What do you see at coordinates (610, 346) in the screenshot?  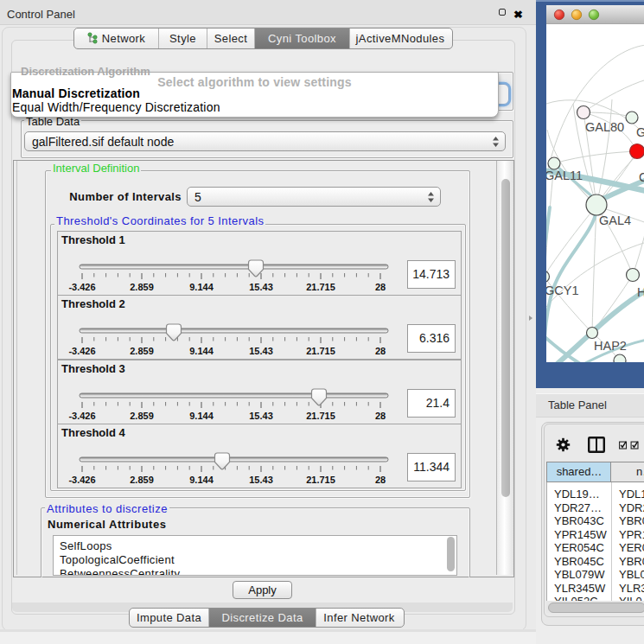 I see `svg-text: HAP2` at bounding box center [610, 346].